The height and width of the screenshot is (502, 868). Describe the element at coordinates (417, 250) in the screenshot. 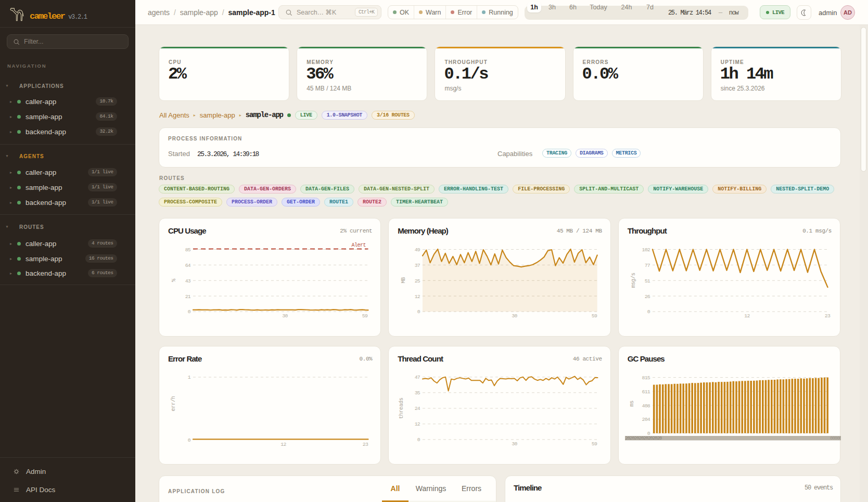

I see `svg-text: 49` at that location.